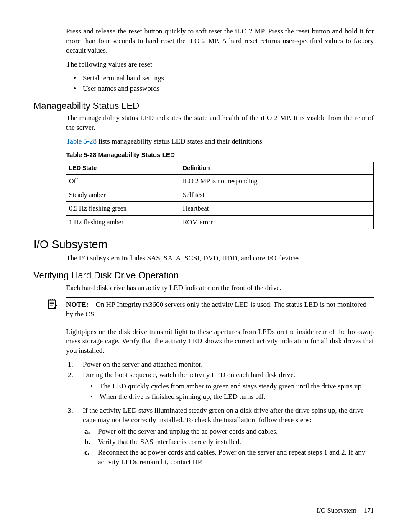 The image size is (399, 532). What do you see at coordinates (93, 305) in the screenshot?
I see `note-text` at bounding box center [93, 305].